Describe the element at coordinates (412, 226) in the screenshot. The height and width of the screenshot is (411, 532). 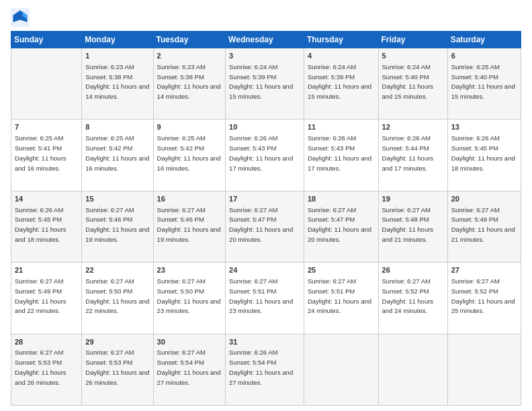
I see `calendar-cell: 19Sunrise: 6:27 AMSunset: 5:48 PMDayligh…` at that location.